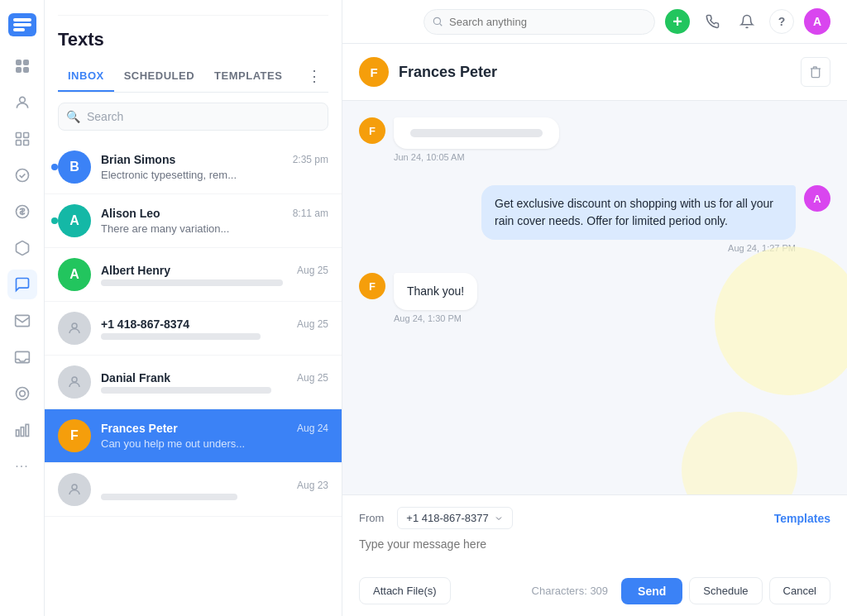 Image resolution: width=847 pixels, height=616 pixels. Describe the element at coordinates (86, 76) in the screenshot. I see `tab-inbox: INBOX` at that location.